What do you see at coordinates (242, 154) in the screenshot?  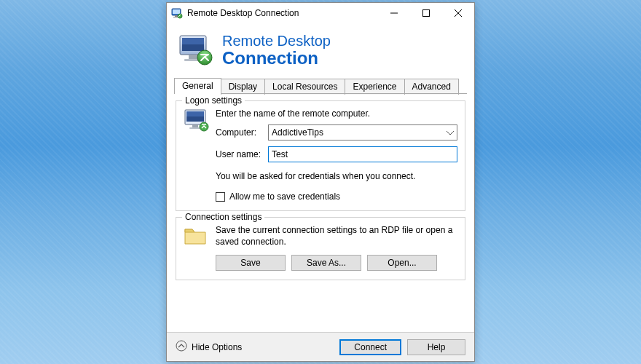 I see `username-label: User name:` at bounding box center [242, 154].